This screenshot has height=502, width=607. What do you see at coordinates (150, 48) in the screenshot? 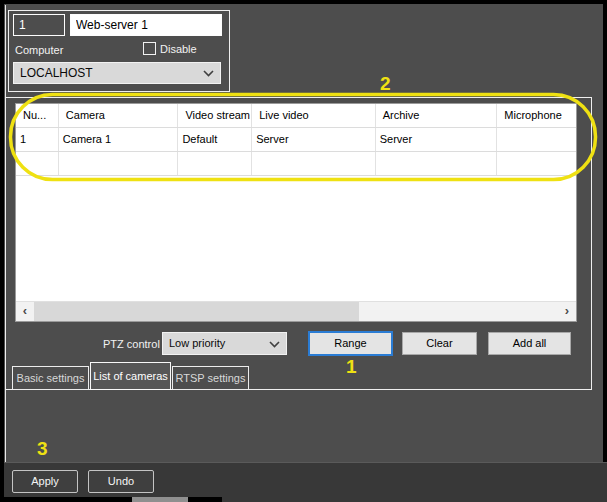
I see `disable-checkbox` at bounding box center [150, 48].